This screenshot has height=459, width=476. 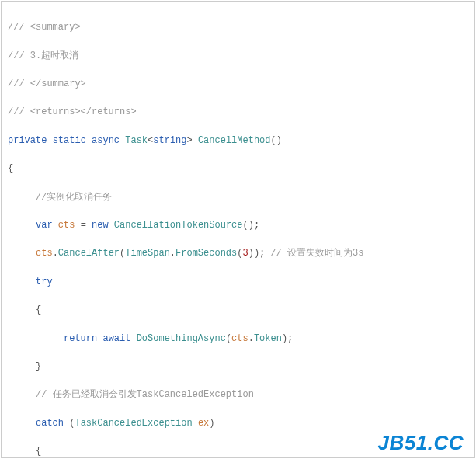 What do you see at coordinates (72, 112) in the screenshot?
I see `xmldoc-returns: /// <returns></returns>` at bounding box center [72, 112].